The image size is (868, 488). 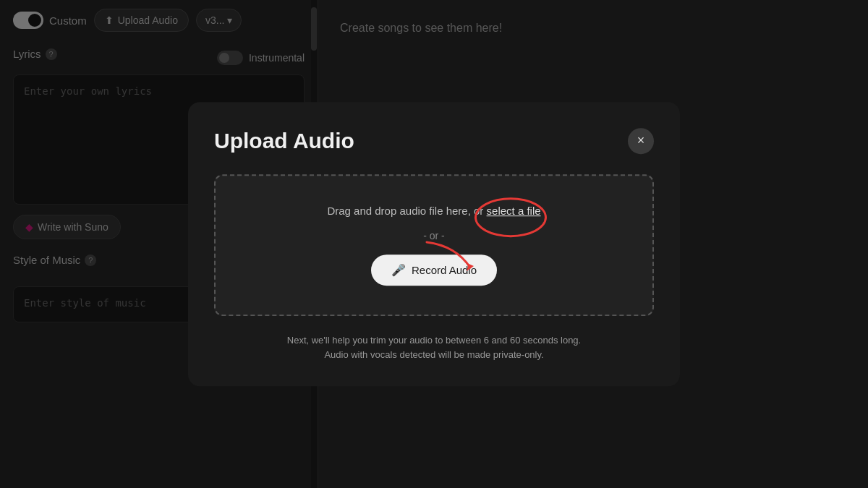 What do you see at coordinates (434, 348) in the screenshot?
I see `modal-footer: Next, we'll help you trim your audio to …` at bounding box center [434, 348].